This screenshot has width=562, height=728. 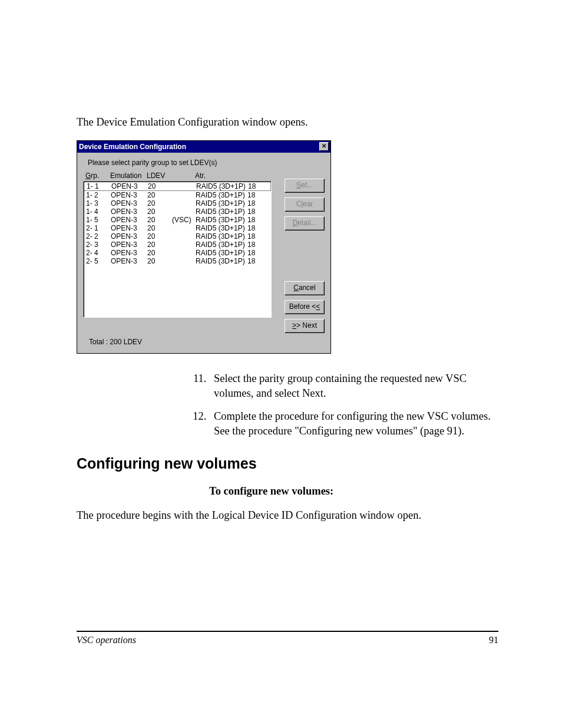 I want to click on parity-group-listbox: 1- 1OPEN-320RAID5 (3D+1P)181- 2OPEN-320R…, so click(x=177, y=249).